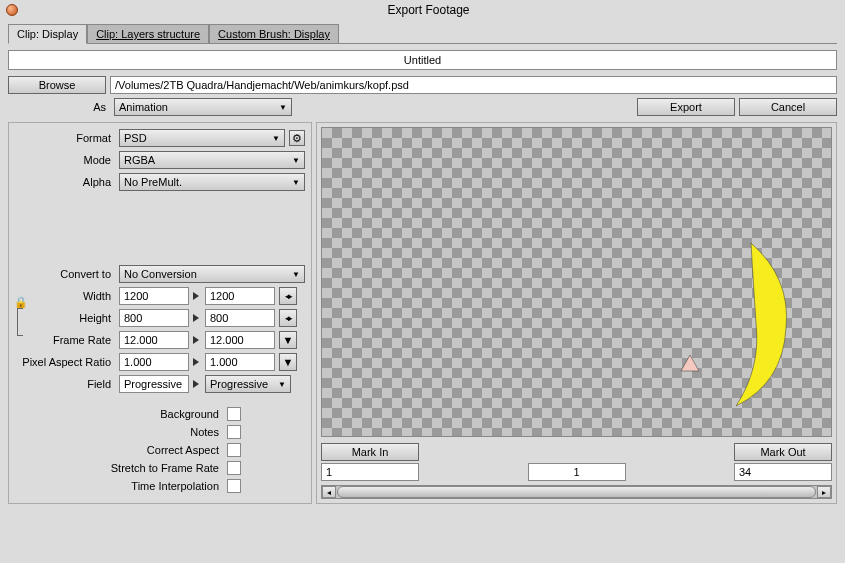  Describe the element at coordinates (203, 107) in the screenshot. I see `as-select: Animation ▼` at that location.